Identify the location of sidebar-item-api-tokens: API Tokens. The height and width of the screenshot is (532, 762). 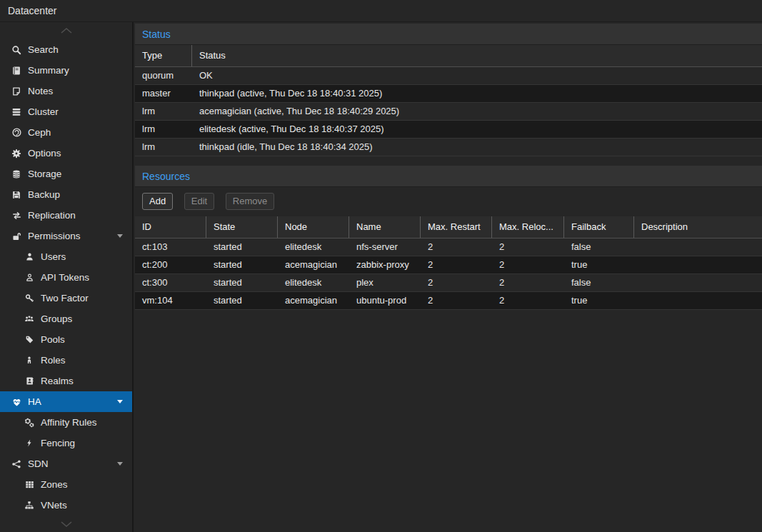
(66, 277).